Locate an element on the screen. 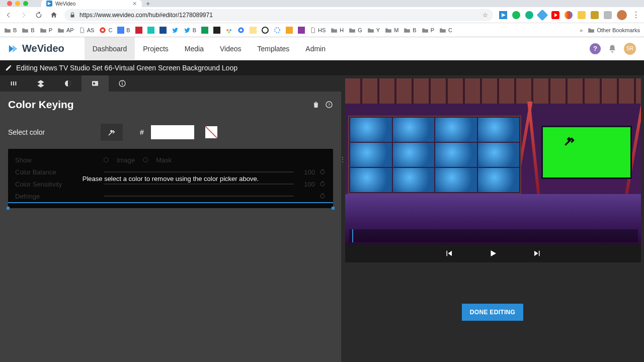 Image resolution: width=644 pixels, height=362 pixels. nav-videos: Videos is located at coordinates (230, 49).